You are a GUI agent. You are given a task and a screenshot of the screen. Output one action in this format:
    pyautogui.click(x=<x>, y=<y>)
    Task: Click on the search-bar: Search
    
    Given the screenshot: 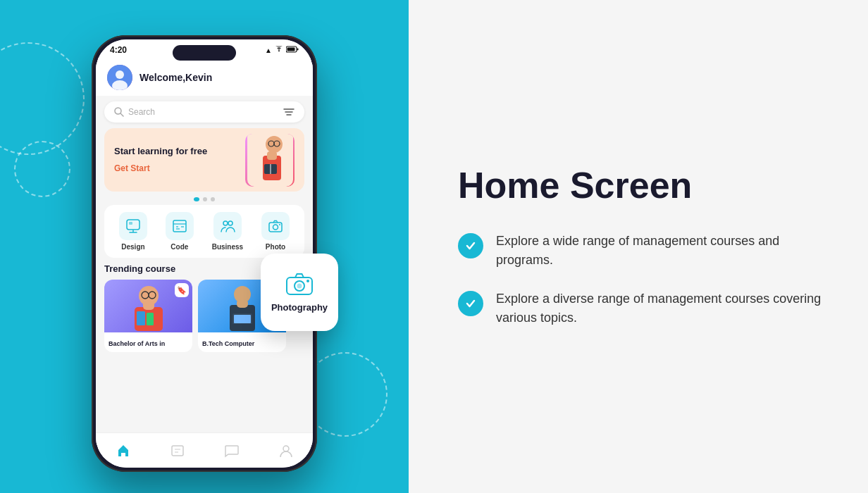 What is the action you would take?
    pyautogui.click(x=204, y=112)
    